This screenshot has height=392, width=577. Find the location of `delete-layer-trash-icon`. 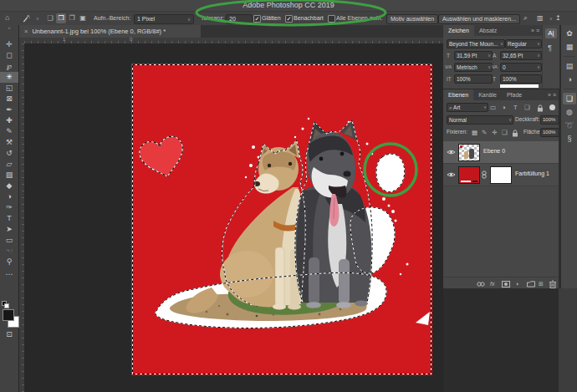

delete-layer-trash-icon is located at coordinates (553, 284).